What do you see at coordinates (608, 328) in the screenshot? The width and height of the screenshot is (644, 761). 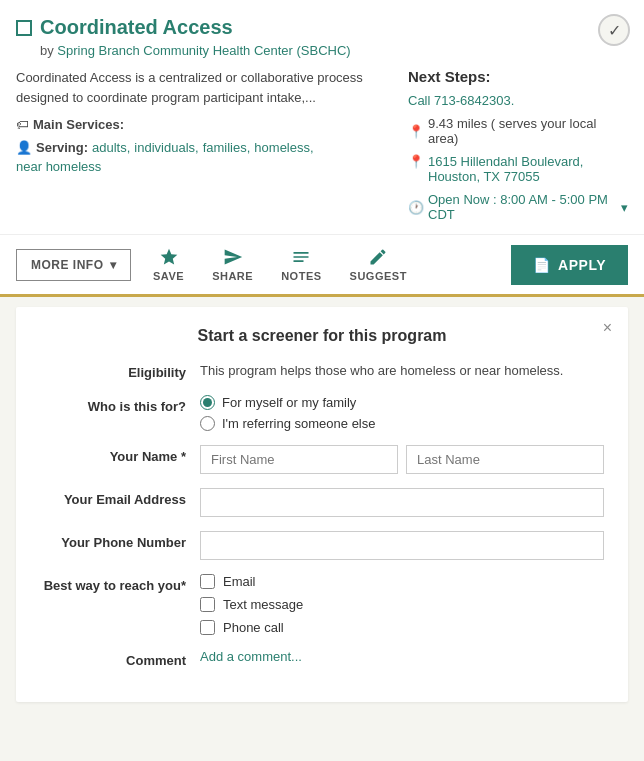 I see `close-button: ×` at bounding box center [608, 328].